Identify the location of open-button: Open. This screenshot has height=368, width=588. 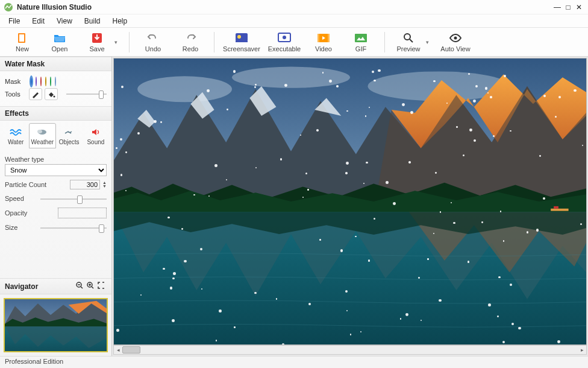
(60, 42).